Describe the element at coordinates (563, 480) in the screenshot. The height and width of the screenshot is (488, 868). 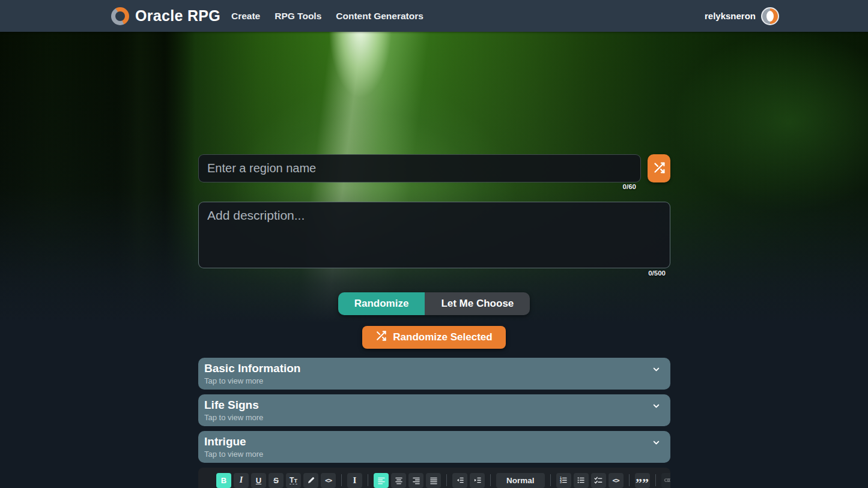
I see `ordered-list-button: 123` at that location.